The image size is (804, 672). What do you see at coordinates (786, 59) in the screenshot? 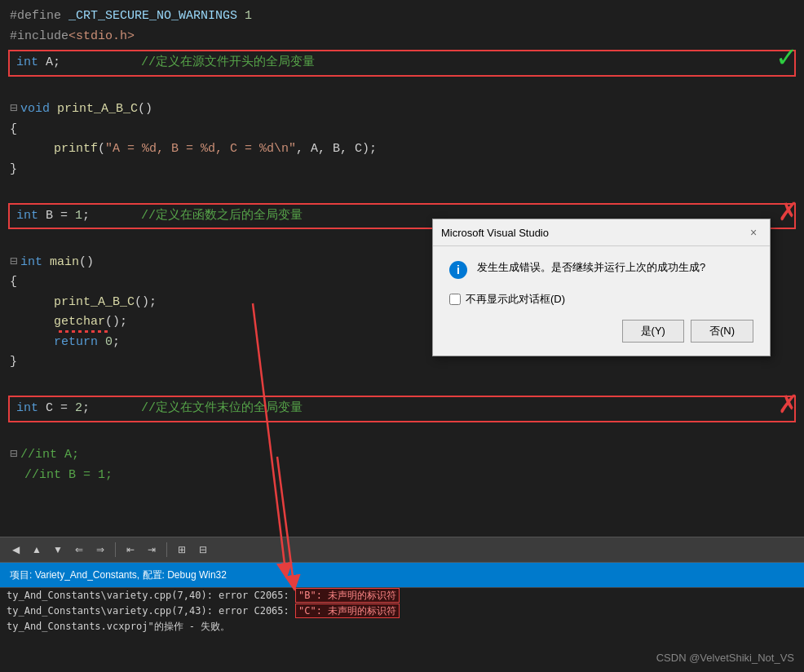
I see `checkmark-annotation: ✓` at bounding box center [786, 59].